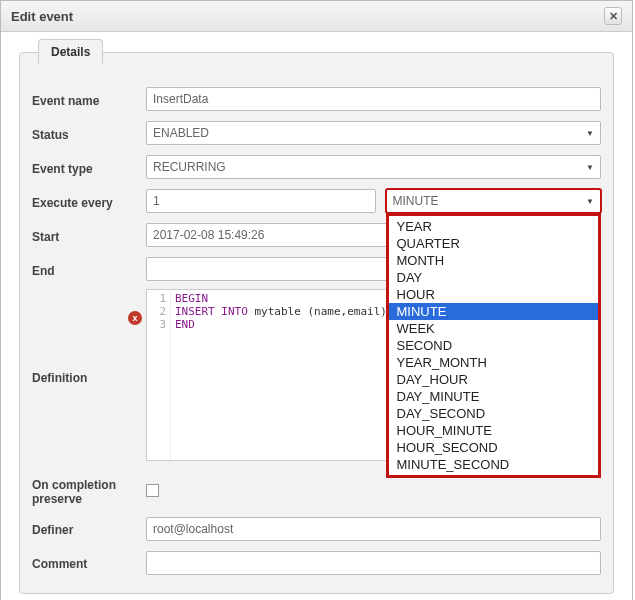 This screenshot has width=635, height=600. I want to click on row-comment: Comment, so click(316, 563).